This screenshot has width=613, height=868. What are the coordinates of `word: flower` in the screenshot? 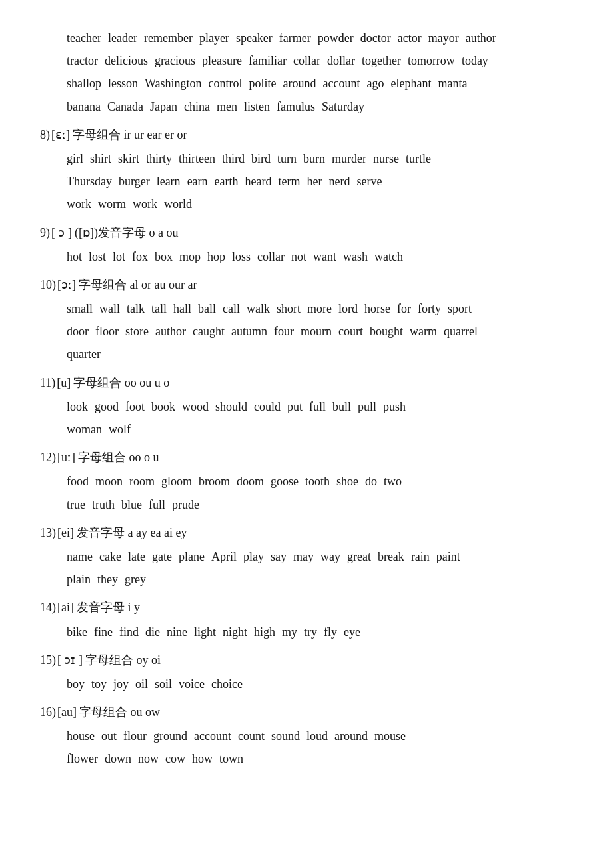 It's located at (85, 759).